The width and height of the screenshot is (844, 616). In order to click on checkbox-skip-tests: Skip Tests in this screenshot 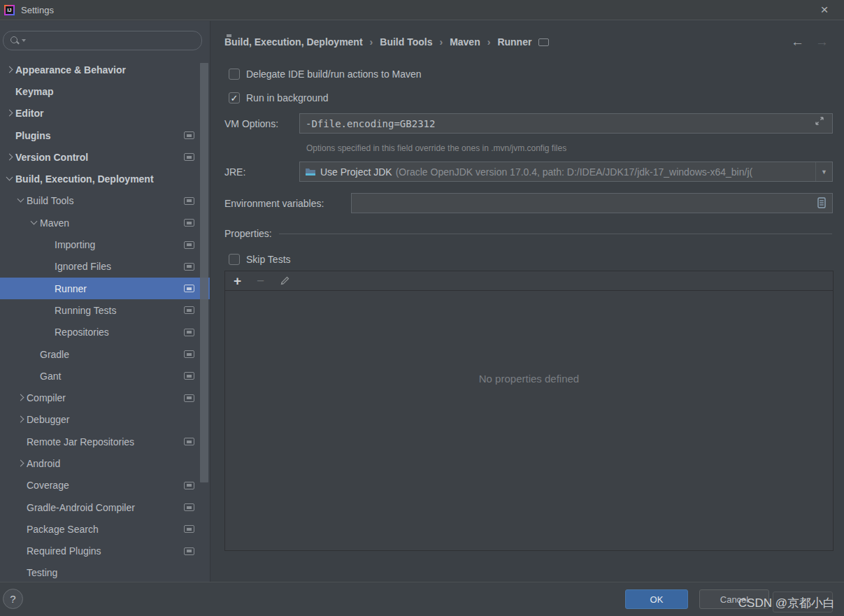, I will do `click(260, 259)`.